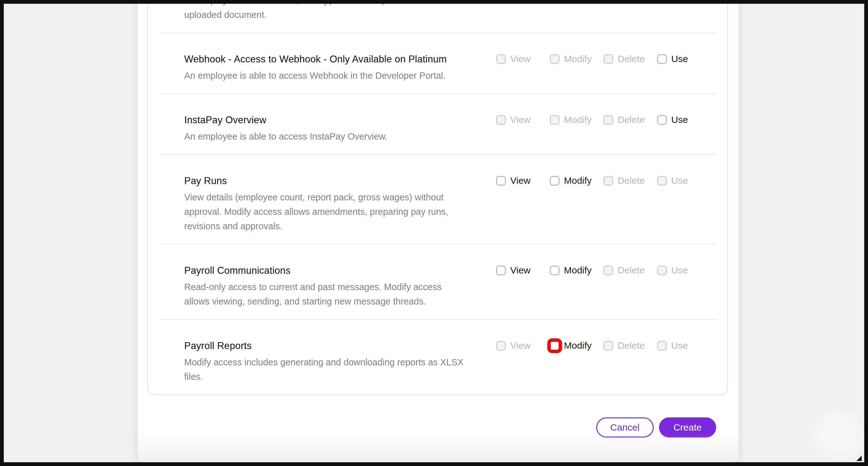  Describe the element at coordinates (322, 128) in the screenshot. I see `permission-text: InstaPay Overview An employee is able to…` at that location.